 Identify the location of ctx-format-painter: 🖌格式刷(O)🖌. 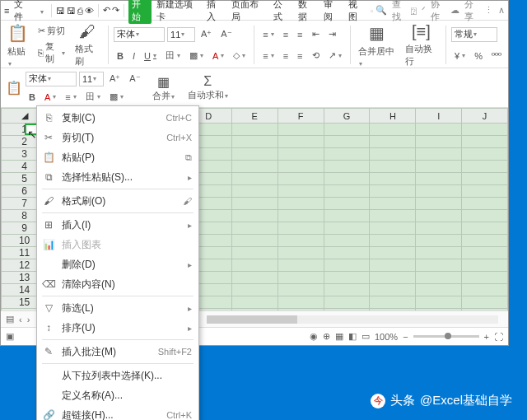
(118, 201).